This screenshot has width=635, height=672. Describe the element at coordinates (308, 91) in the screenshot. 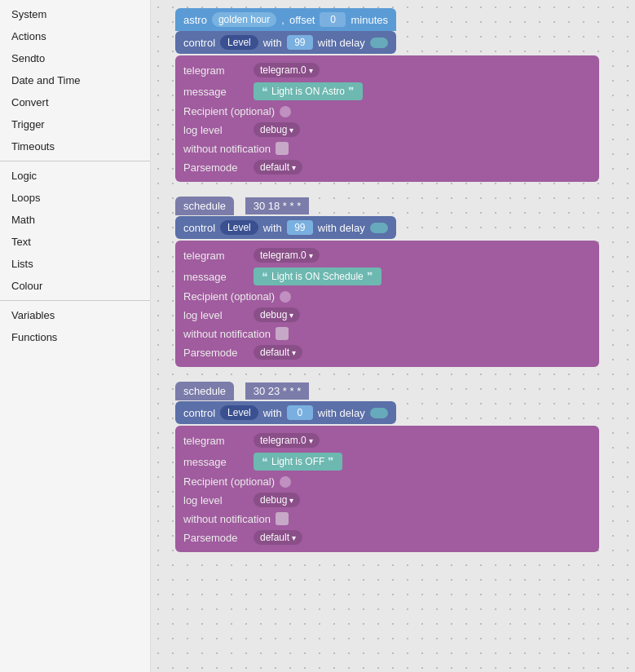

I see `message-text-1: ❝ Light is ON Astro ❞` at that location.